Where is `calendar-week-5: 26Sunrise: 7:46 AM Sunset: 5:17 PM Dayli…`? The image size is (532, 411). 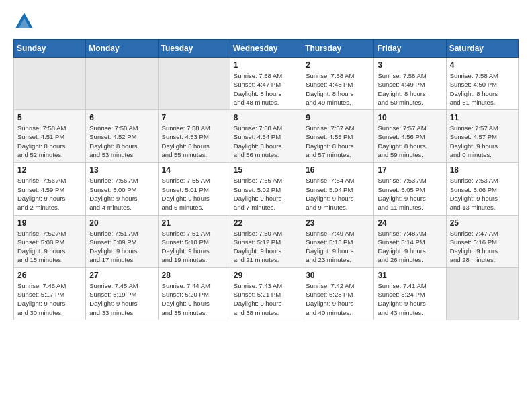
calendar-week-5: 26Sunrise: 7:46 AM Sunset: 5:17 PM Dayli… is located at coordinates (266, 293).